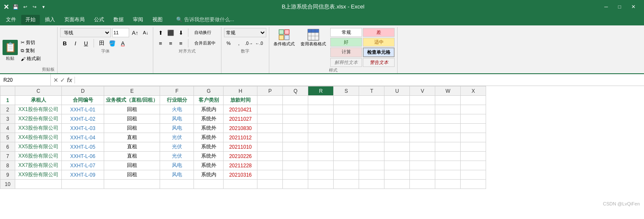 The image size is (644, 219). Describe the element at coordinates (448, 184) in the screenshot. I see `cell-W10` at that location.